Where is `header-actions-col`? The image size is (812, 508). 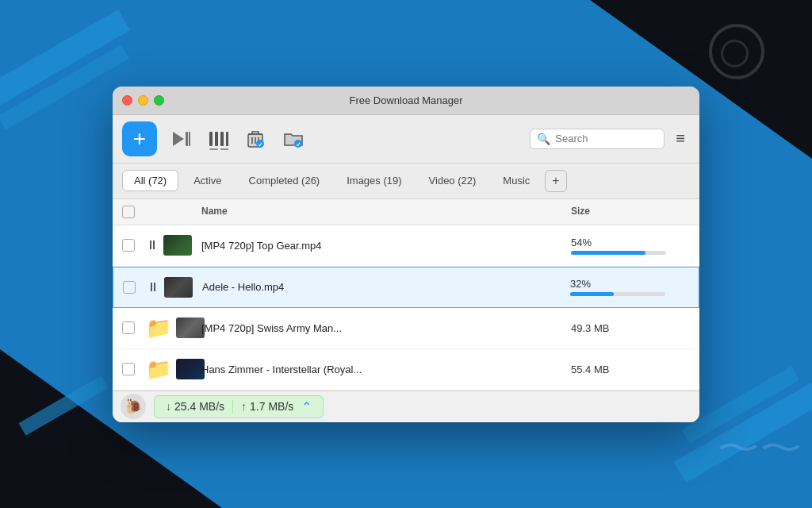
header-actions-col is located at coordinates (174, 212).